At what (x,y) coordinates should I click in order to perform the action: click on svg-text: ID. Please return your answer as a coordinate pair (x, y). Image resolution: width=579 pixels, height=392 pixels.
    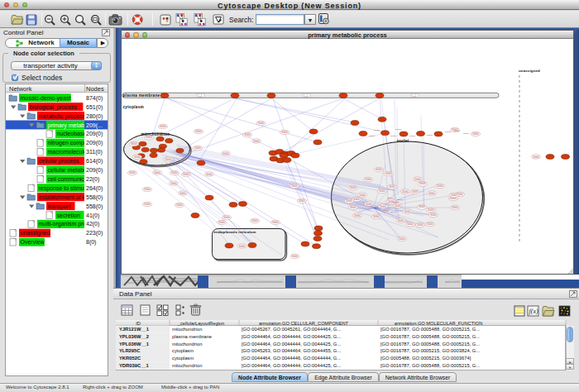
    Looking at the image, I should click on (138, 323).